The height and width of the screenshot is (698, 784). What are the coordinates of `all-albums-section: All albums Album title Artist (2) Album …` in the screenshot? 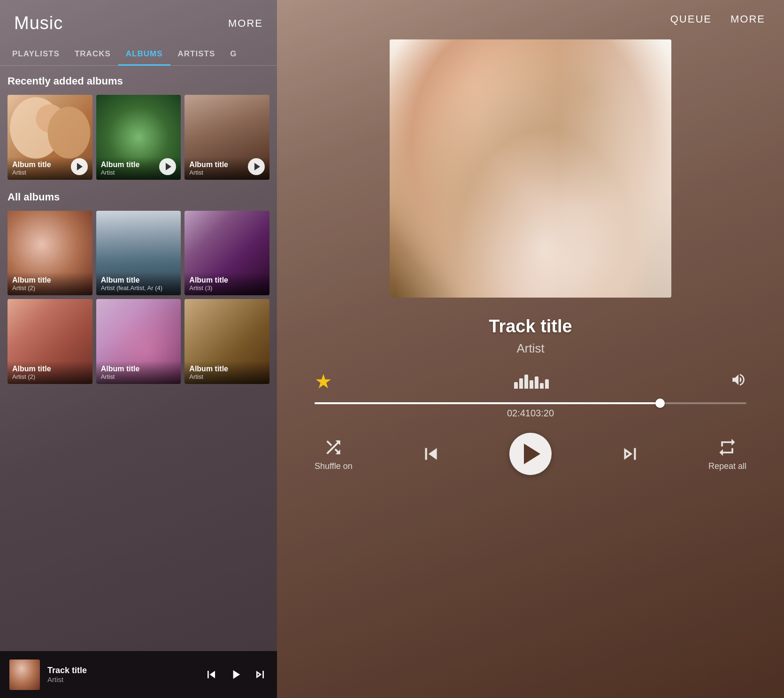 It's located at (138, 287).